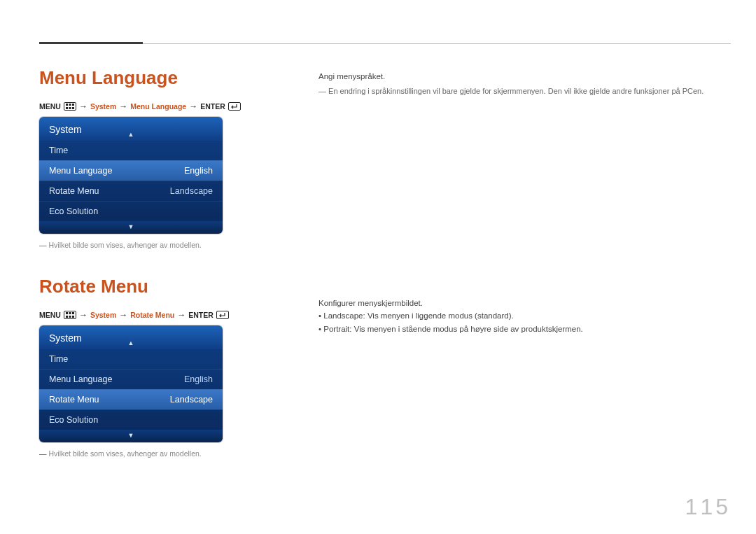 Image resolution: width=756 pixels, height=534 pixels. What do you see at coordinates (141, 106) in the screenshot?
I see `breadcrumb: MENU → System → Menu Language → ENTER` at bounding box center [141, 106].